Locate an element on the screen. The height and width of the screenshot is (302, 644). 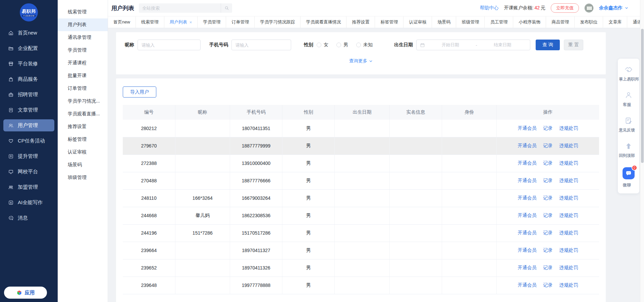
search-button: 查 询 is located at coordinates (548, 45).